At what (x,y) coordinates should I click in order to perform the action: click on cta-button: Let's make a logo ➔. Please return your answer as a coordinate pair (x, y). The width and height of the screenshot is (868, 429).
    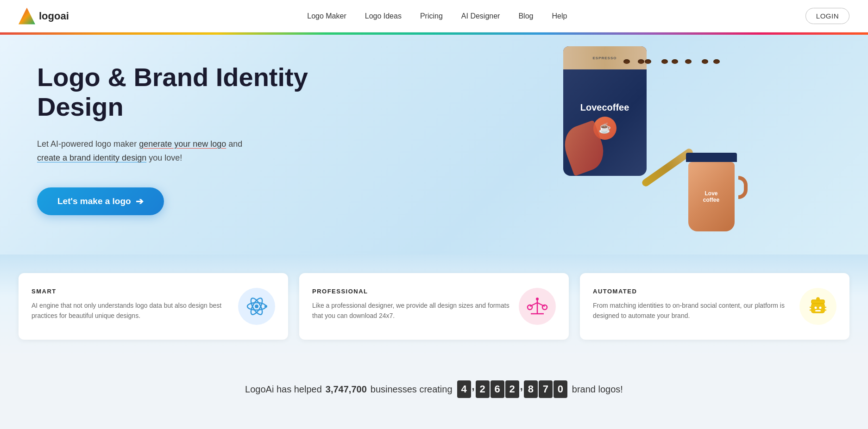
    Looking at the image, I should click on (101, 201).